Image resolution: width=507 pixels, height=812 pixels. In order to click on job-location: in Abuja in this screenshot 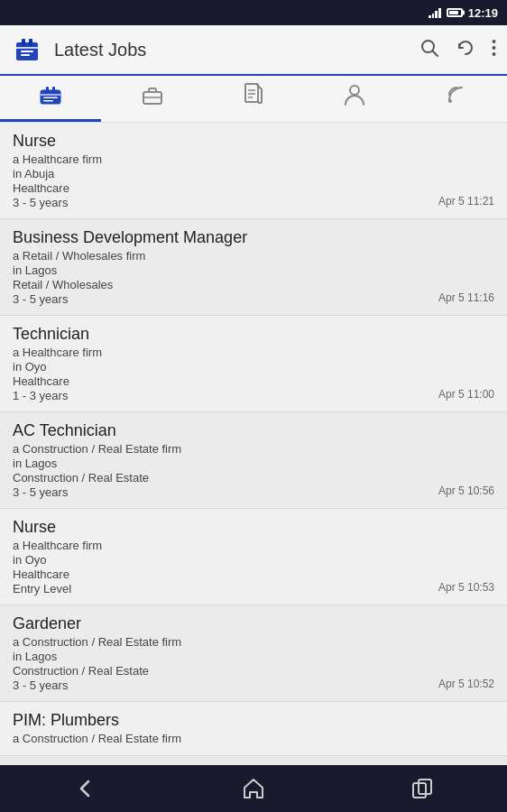, I will do `click(254, 173)`.